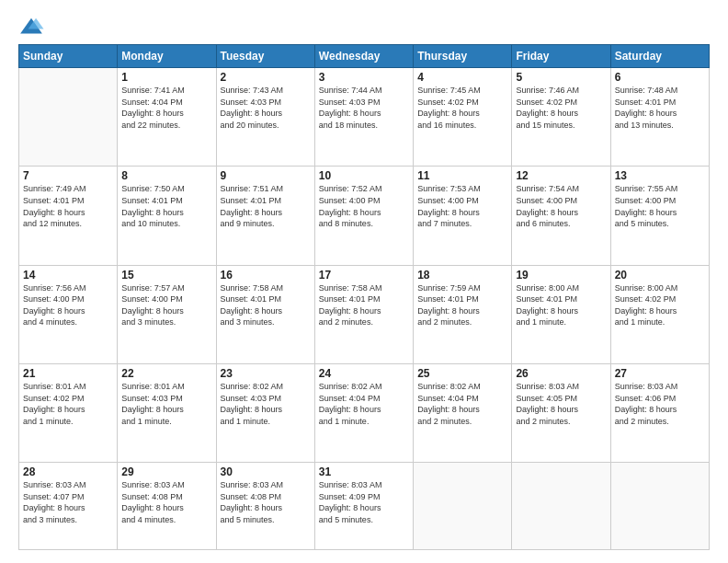 The width and height of the screenshot is (728, 563). Describe the element at coordinates (265, 118) in the screenshot. I see `calendar-cell: 2Sunrise: 7:43 AM Sunset: 4:03 PM Daylig…` at that location.